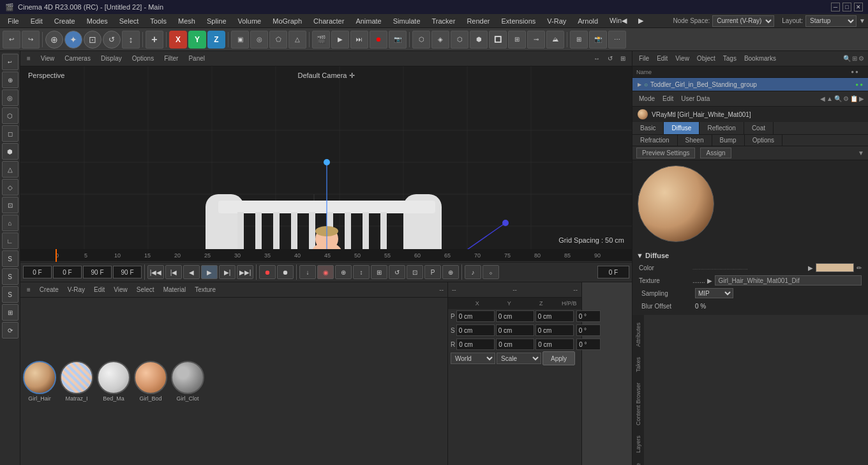 The height and width of the screenshot is (465, 868). I want to click on start-frame-display, so click(68, 272).